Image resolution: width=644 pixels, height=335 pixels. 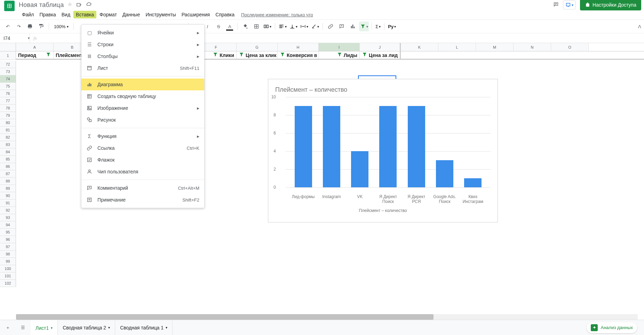 I want to click on cloud-icon, so click(x=89, y=5).